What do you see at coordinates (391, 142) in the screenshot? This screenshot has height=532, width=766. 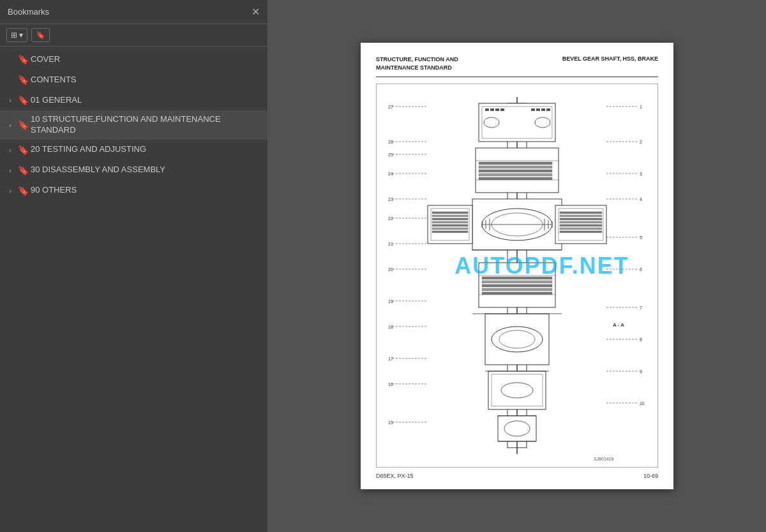 I see `svg-text: 26` at bounding box center [391, 142].